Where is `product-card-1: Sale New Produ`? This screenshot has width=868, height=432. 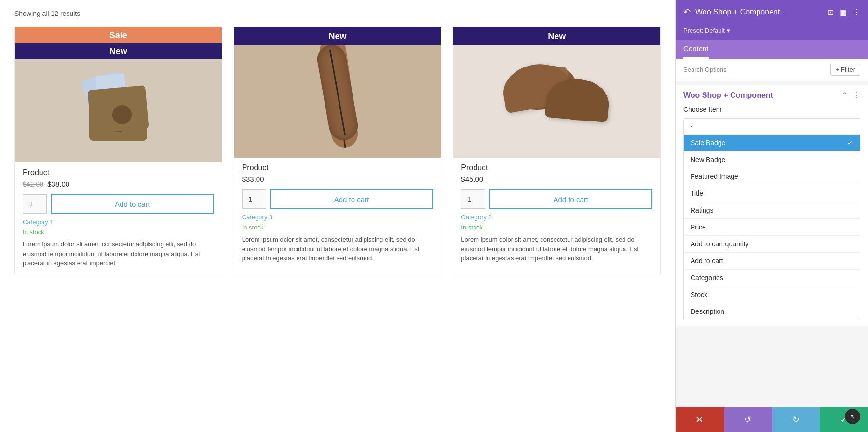 product-card-1: Sale New Produ is located at coordinates (119, 150).